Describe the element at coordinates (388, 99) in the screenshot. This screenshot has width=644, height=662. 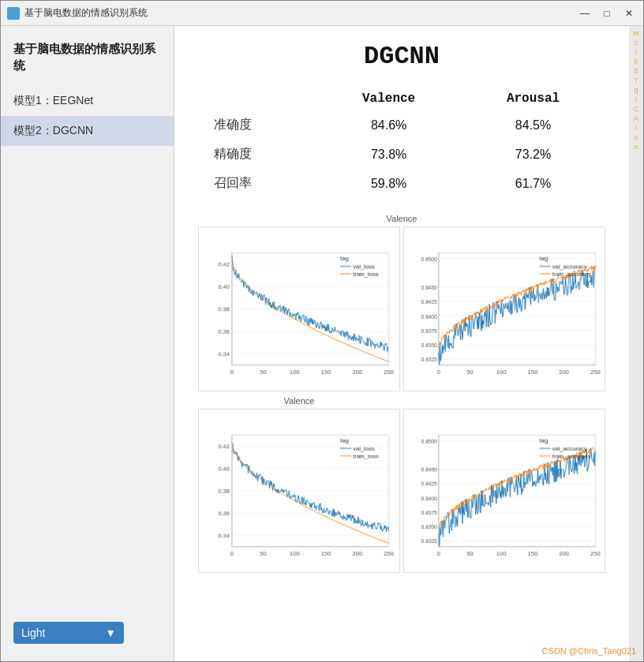
I see `valence-header: Valence` at that location.